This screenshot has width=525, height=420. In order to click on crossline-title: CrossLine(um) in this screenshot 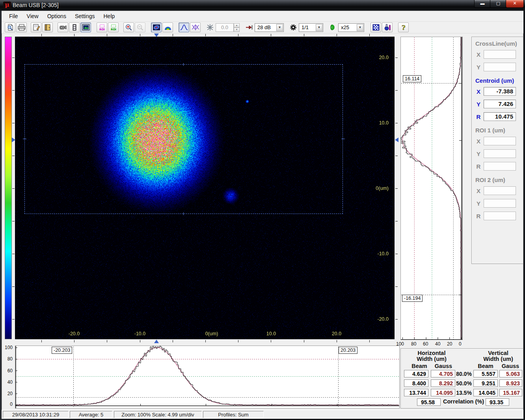, I will do `click(496, 43)`.